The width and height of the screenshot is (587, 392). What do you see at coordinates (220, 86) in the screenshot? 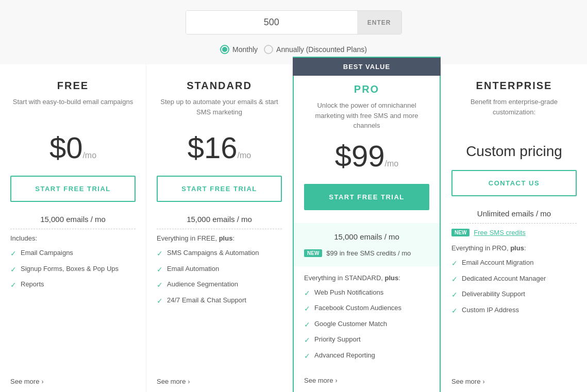
I see `plan-standard-name: STANDARD` at bounding box center [220, 86].